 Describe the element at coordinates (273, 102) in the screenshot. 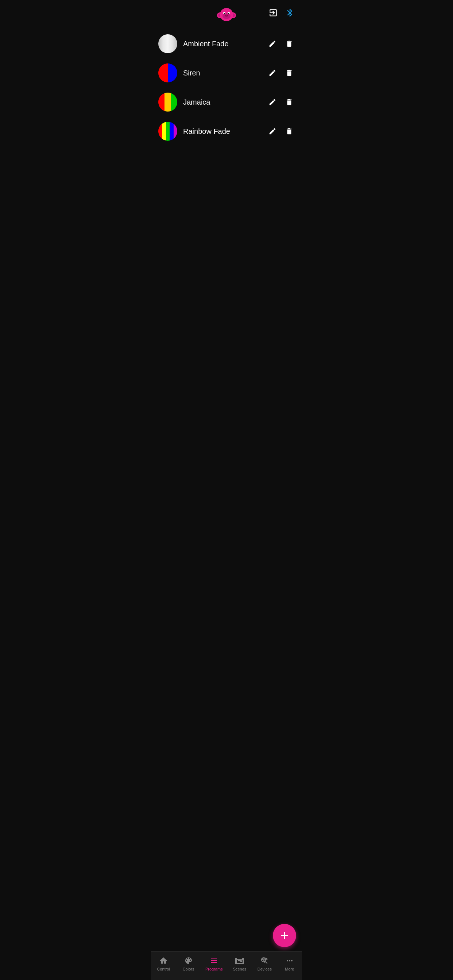

I see `edit-button-jamaica` at that location.